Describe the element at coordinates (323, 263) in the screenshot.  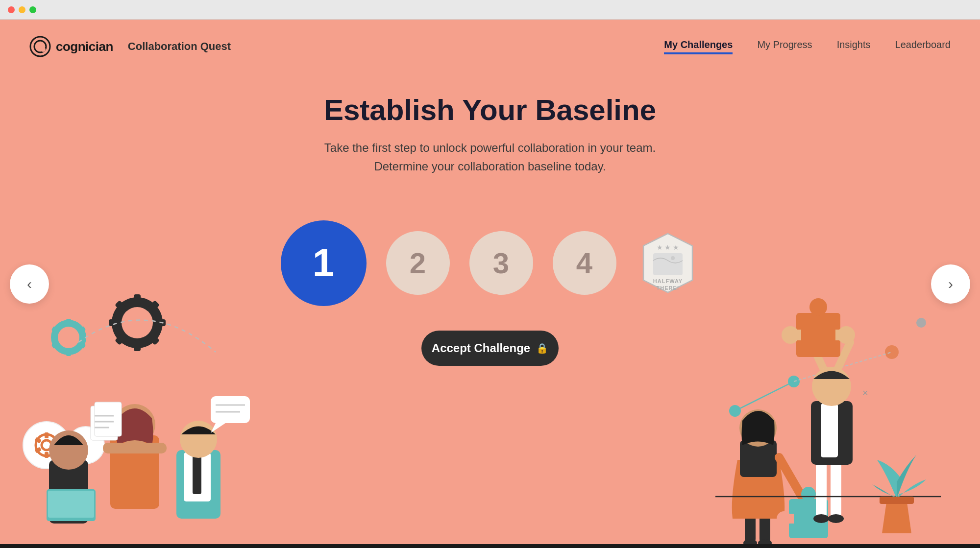
I see `step-1: 1` at that location.